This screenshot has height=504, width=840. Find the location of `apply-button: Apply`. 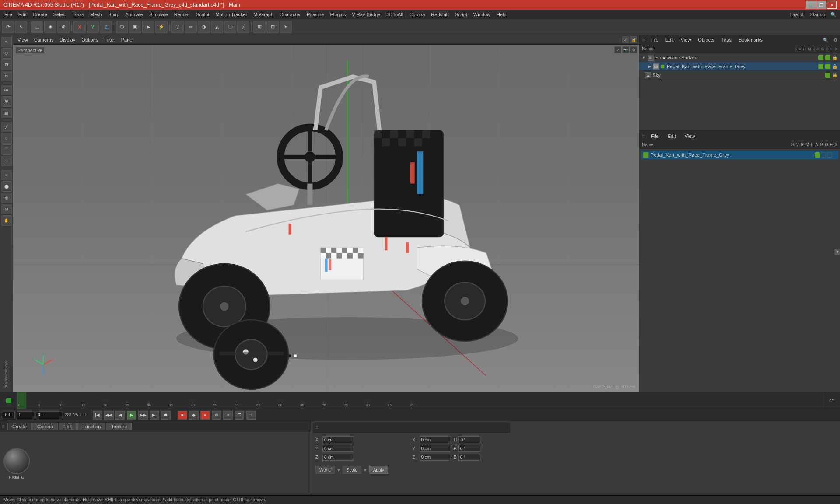

apply-button: Apply is located at coordinates (379, 470).